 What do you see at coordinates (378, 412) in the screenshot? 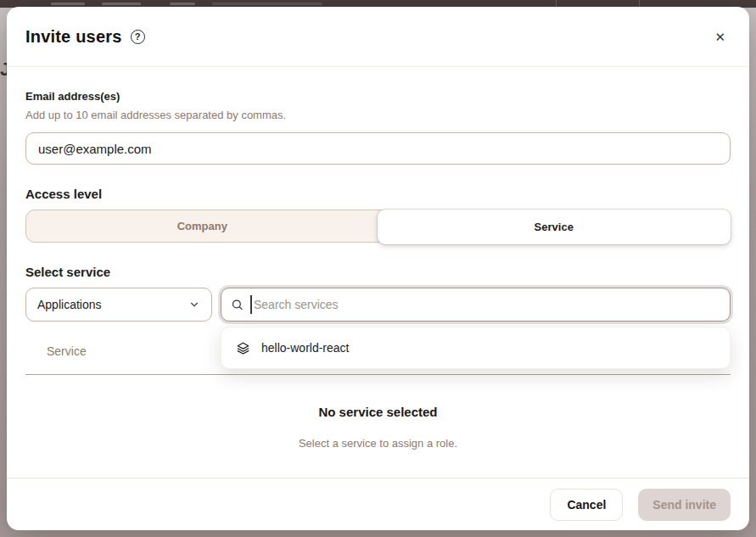
I see `empty-state-title: No service selected` at bounding box center [378, 412].